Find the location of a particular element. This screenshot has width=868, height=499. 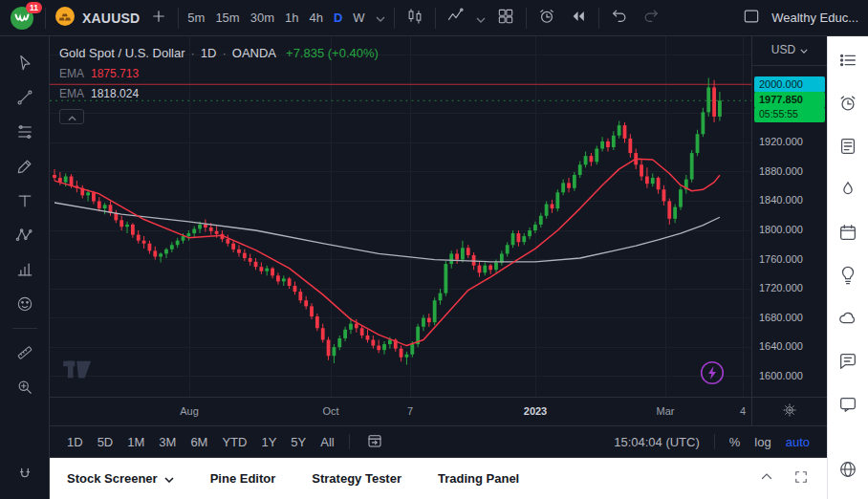

bar-replay-button is located at coordinates (578, 17).